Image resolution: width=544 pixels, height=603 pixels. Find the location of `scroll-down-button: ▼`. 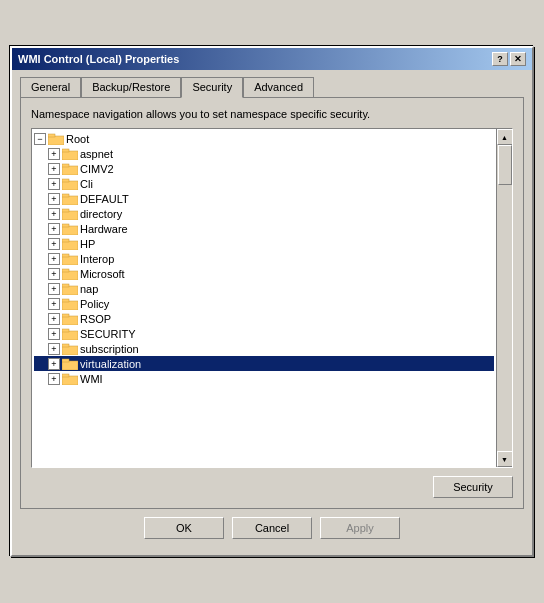

scroll-down-button: ▼ is located at coordinates (505, 459).